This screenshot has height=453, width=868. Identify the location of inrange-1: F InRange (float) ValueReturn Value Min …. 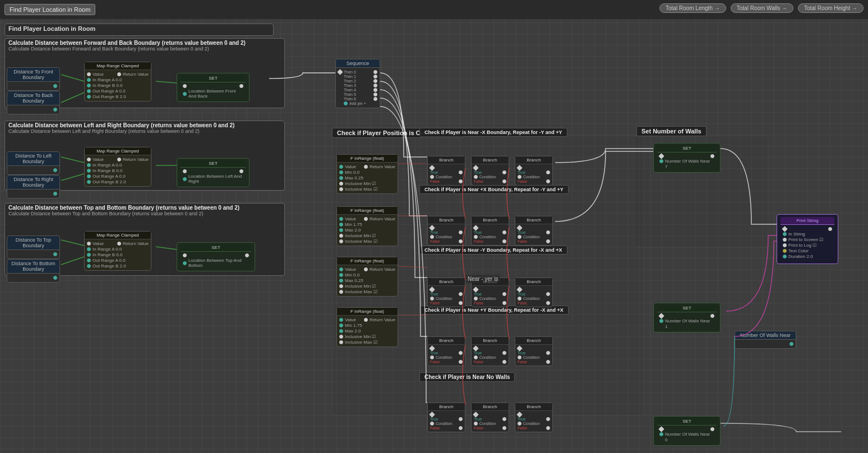
(367, 174).